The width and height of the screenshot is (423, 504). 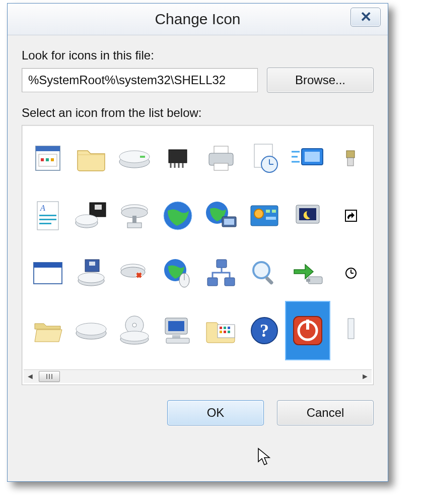 What do you see at coordinates (48, 273) in the screenshot?
I see `icon-blank-window` at bounding box center [48, 273].